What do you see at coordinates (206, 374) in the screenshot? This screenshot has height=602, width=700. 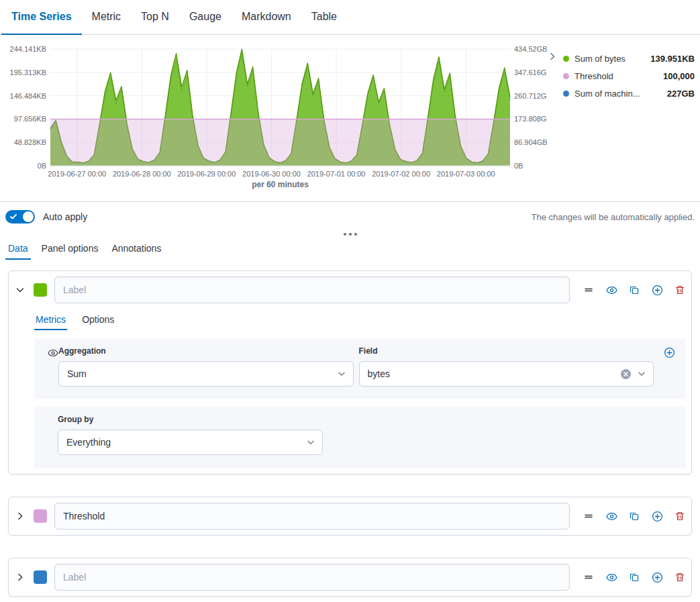 I see `aggregation-select: Sum` at bounding box center [206, 374].